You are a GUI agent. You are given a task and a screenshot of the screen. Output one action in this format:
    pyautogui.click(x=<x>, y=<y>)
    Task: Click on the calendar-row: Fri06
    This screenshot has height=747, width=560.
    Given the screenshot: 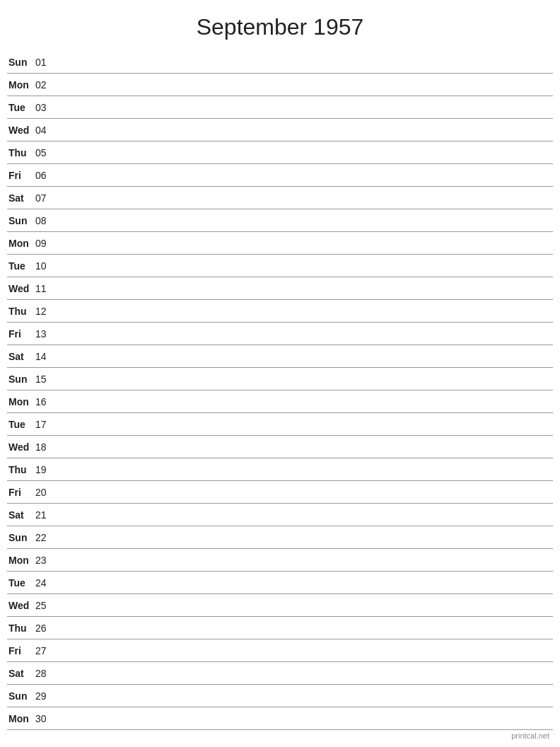 What is the action you would take?
    pyautogui.click(x=280, y=175)
    